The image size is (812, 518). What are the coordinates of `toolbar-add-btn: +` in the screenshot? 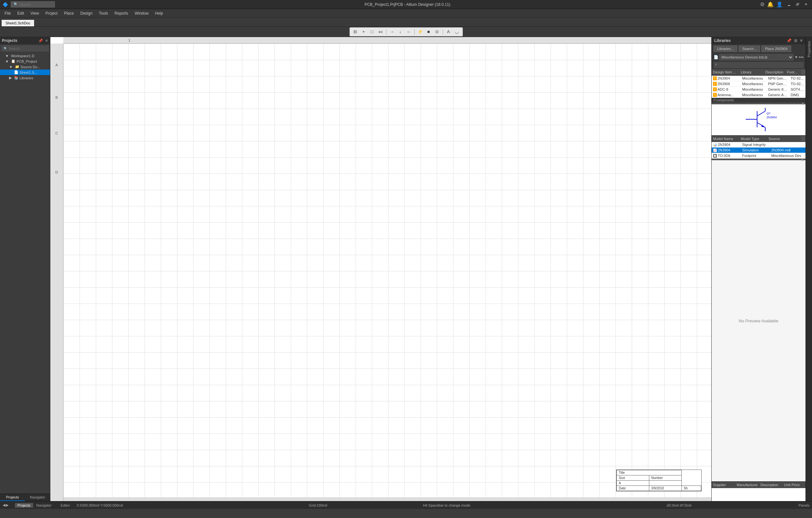 It's located at (364, 32).